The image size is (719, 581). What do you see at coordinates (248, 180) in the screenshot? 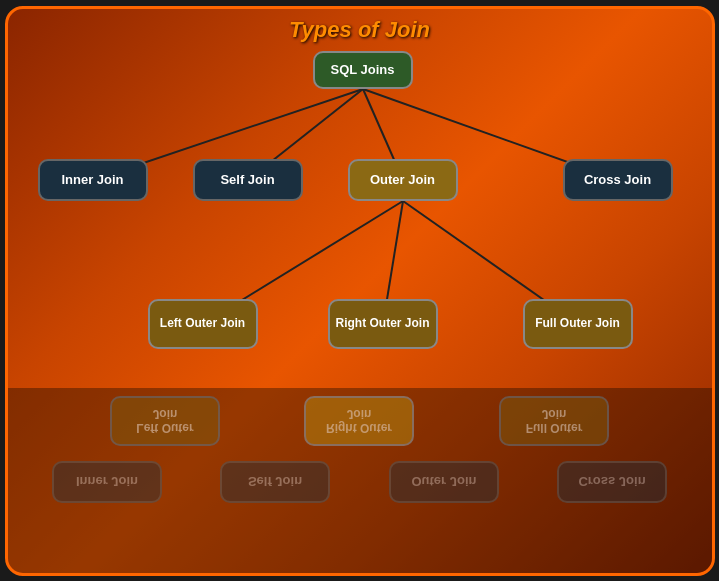
I see `node-self-join: Self Join` at bounding box center [248, 180].